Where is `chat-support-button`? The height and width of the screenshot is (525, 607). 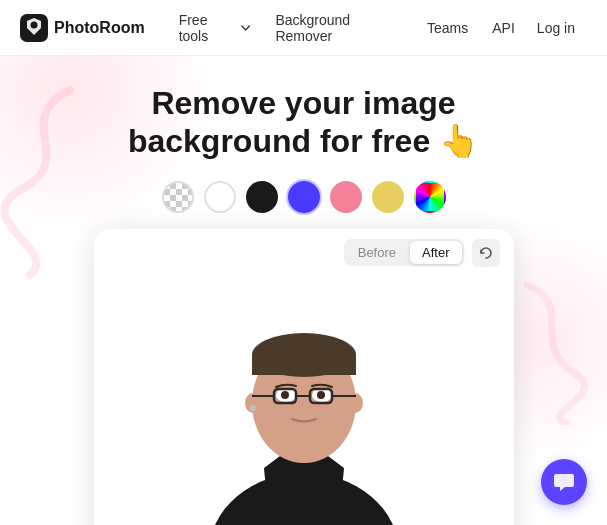 chat-support-button is located at coordinates (564, 482).